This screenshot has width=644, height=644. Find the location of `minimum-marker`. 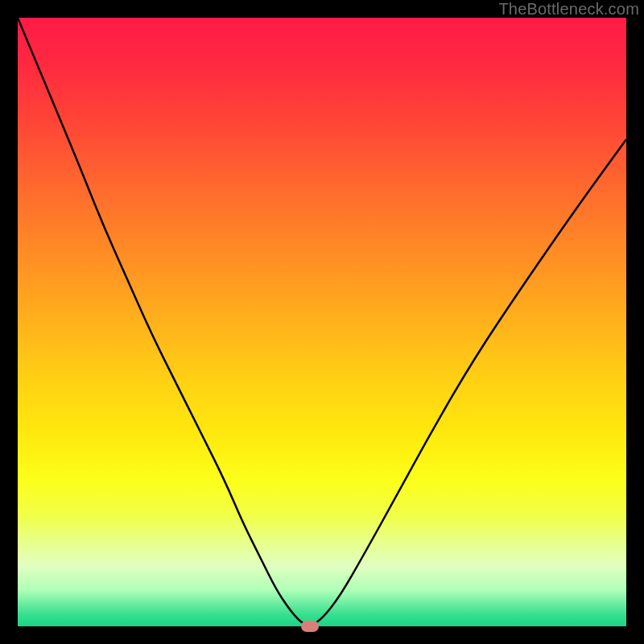

minimum-marker is located at coordinates (310, 626).